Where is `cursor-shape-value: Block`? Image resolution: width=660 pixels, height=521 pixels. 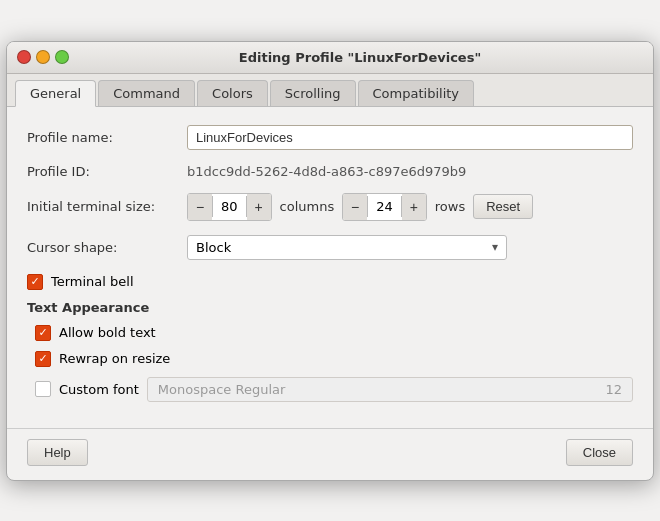 cursor-shape-value: Block is located at coordinates (214, 248).